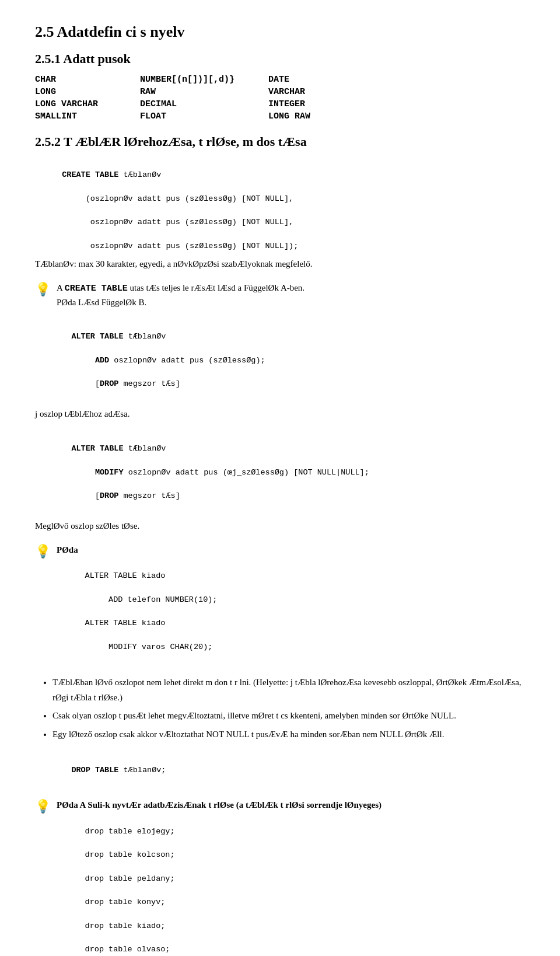 This screenshot has height=956, width=560. Describe the element at coordinates (280, 98) in the screenshot. I see `datatype-table: CHAR NUMBER[(n[])][,d)} DATE LONG RAW VA…` at that location.